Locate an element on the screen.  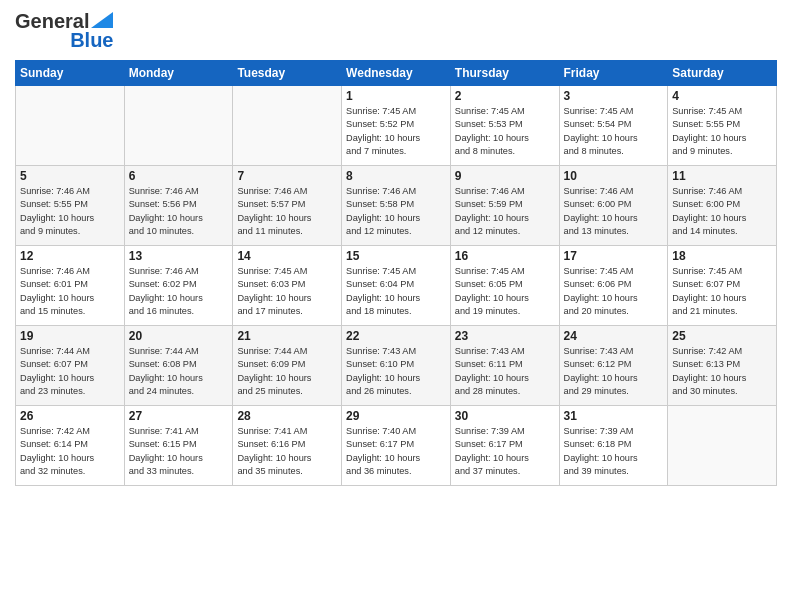
day-info: Sunrise: 7:44 AM Sunset: 6:07 PM Dayligh… is located at coordinates (70, 372).